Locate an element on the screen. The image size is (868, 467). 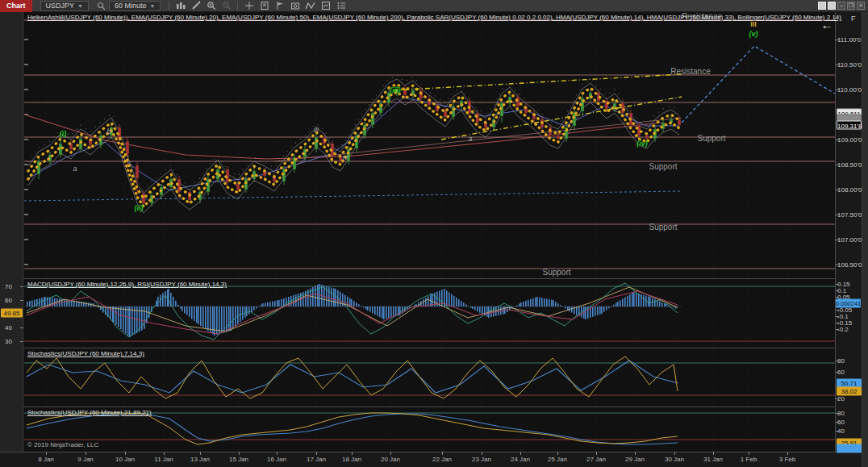
date-label: 20 Jan is located at coordinates (390, 460).